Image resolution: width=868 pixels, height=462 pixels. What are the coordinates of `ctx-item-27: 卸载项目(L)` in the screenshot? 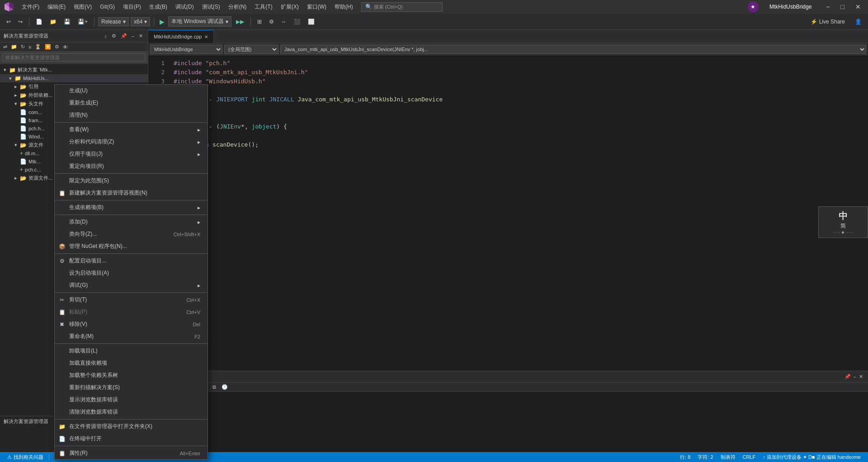 It's located at (131, 351).